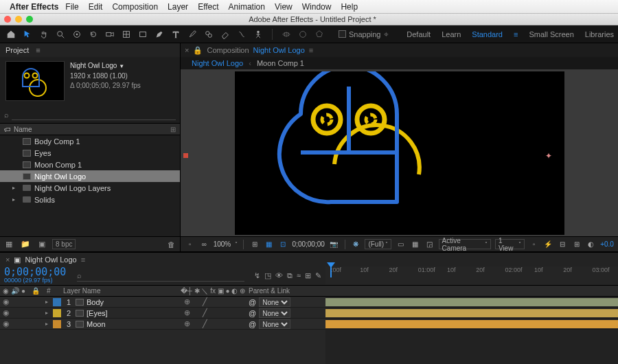  I want to click on interpret-icon: ▦, so click(9, 244).